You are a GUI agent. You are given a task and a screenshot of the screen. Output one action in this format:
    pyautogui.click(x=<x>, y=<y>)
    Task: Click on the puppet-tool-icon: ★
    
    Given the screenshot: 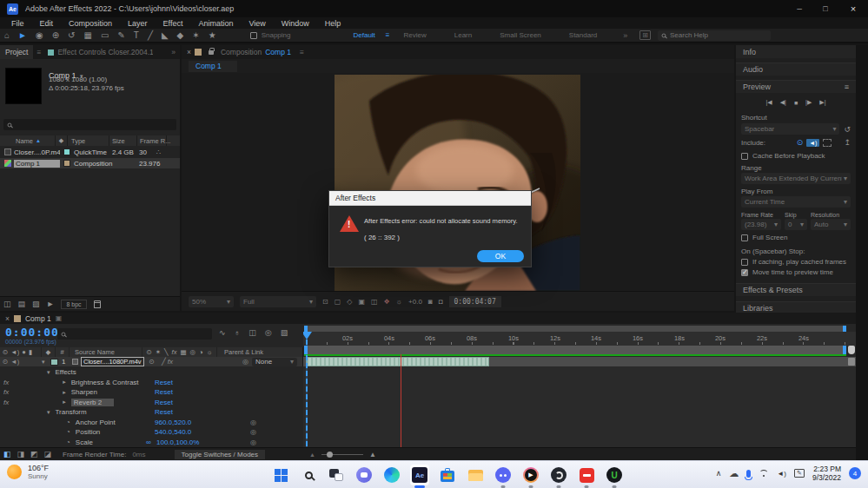 What is the action you would take?
    pyautogui.click(x=212, y=35)
    